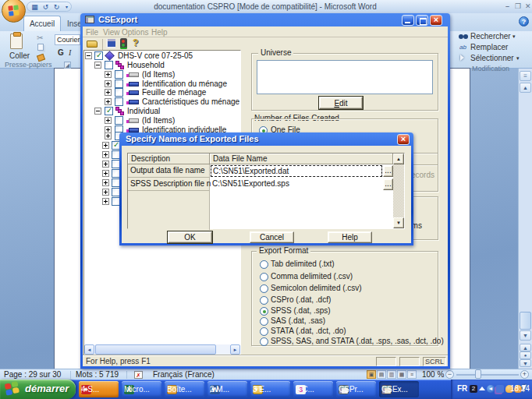 The height and width of the screenshot is (399, 532). Describe the element at coordinates (478, 374) in the screenshot. I see `zoom-slider-thumb` at that location.